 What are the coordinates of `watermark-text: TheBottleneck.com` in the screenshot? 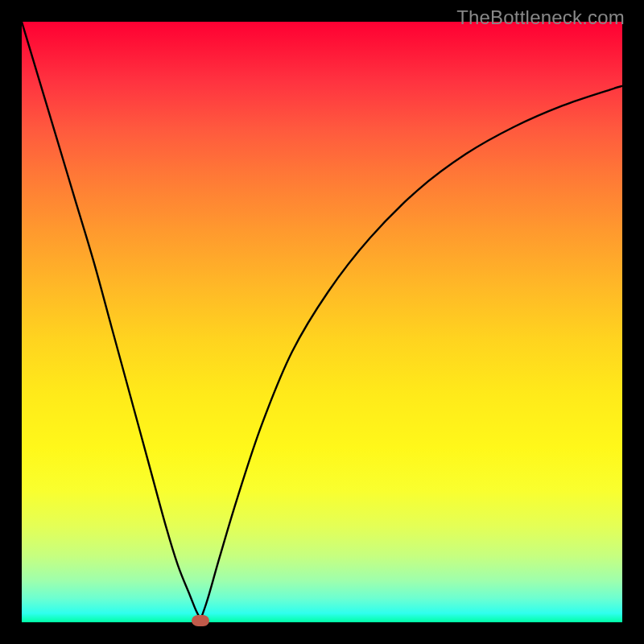 It's located at (541, 18).